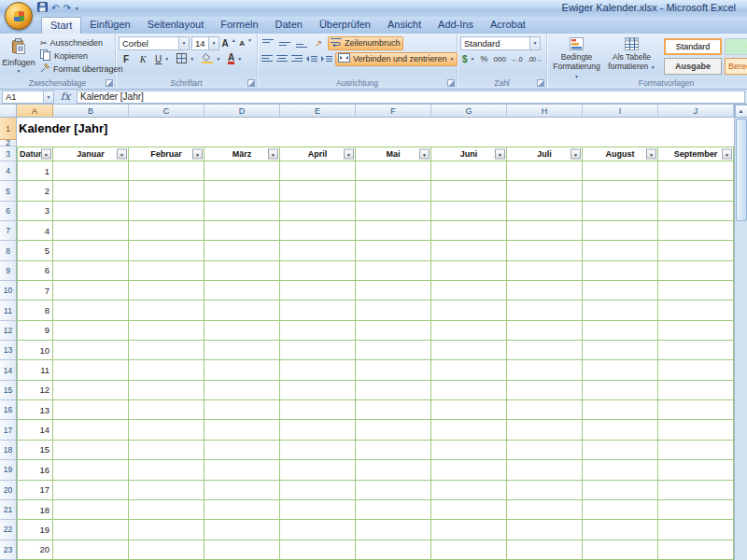 The height and width of the screenshot is (560, 747). What do you see at coordinates (19, 56) in the screenshot?
I see `paste-button: Einfügen ▼` at bounding box center [19, 56].